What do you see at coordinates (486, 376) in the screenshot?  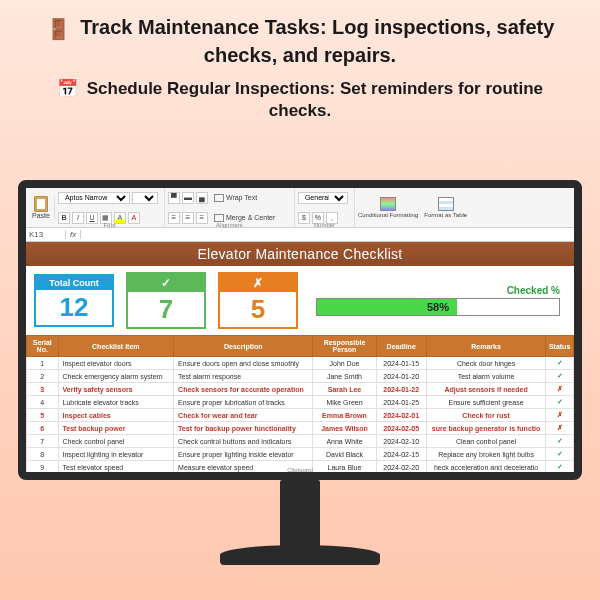 I see `cell: Test alarm volume` at bounding box center [486, 376].